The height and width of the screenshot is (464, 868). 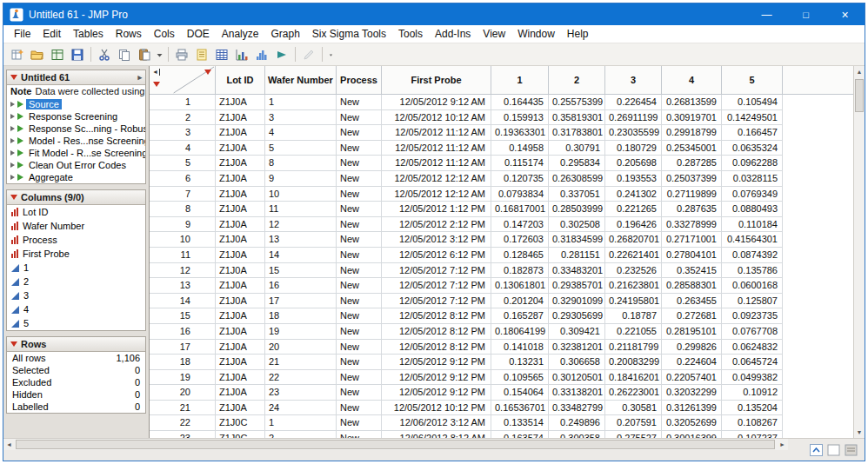 I want to click on data-cell: 0.41564301, so click(x=752, y=240).